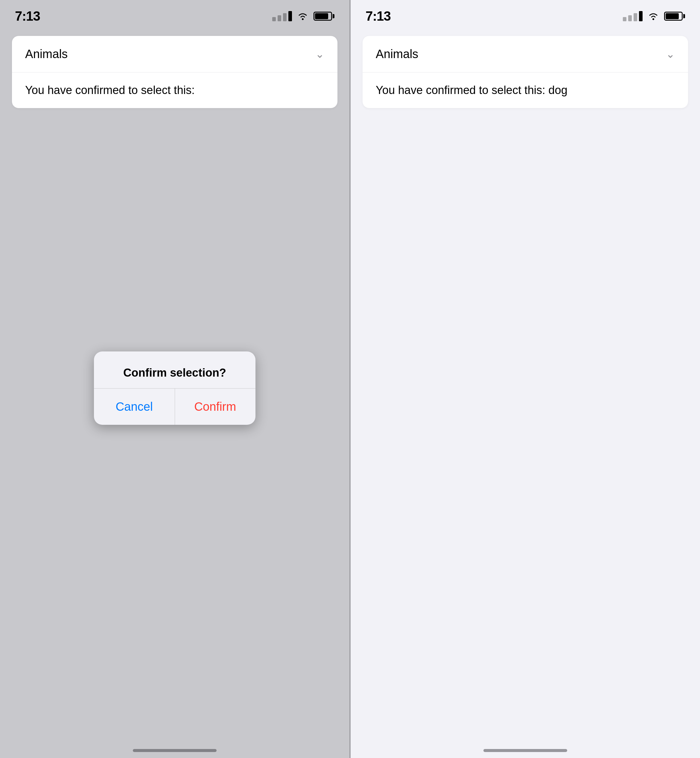  Describe the element at coordinates (472, 90) in the screenshot. I see `card-description-right: You have confirmed to select this: dog` at that location.